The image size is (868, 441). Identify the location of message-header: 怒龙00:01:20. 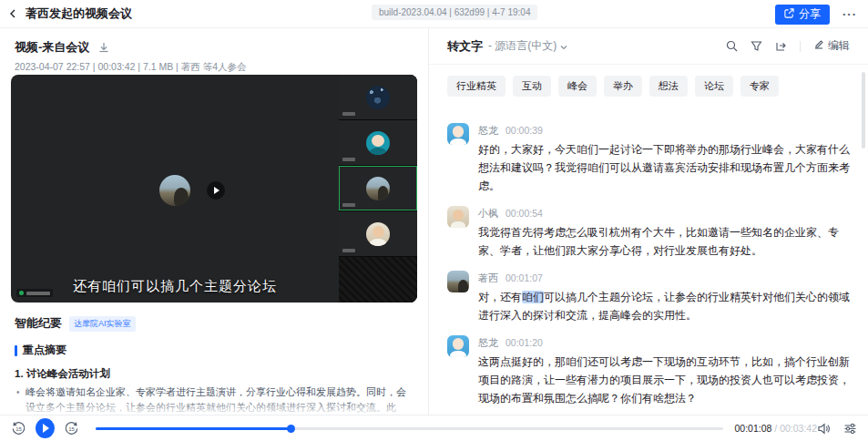
(664, 343).